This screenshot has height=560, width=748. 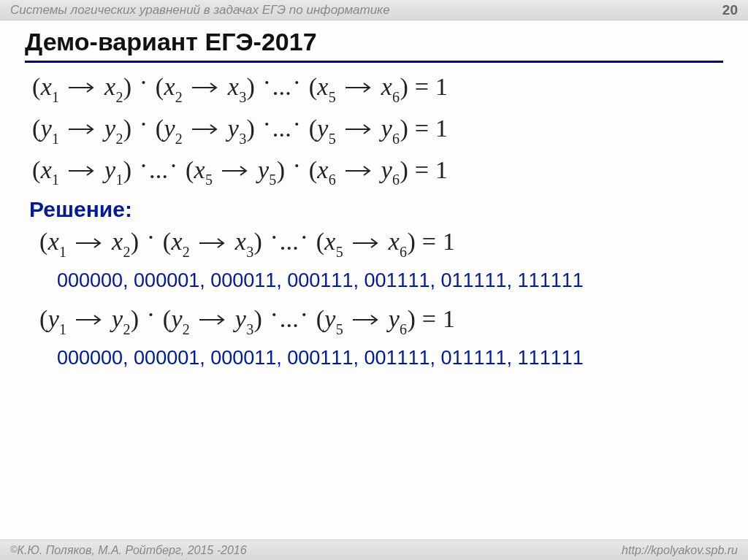 I want to click on title-underline, so click(x=374, y=61).